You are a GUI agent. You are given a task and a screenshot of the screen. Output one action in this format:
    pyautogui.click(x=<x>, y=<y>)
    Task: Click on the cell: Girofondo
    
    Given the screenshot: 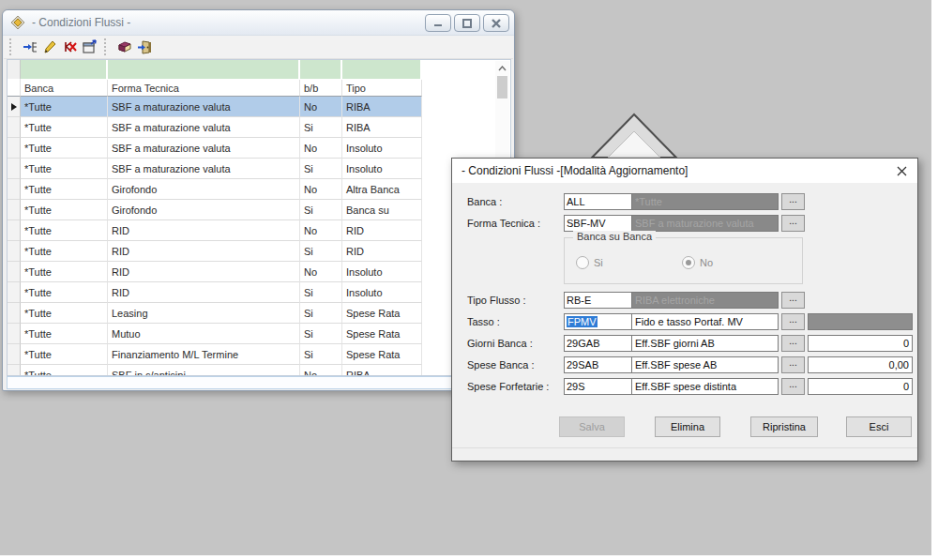 What is the action you would take?
    pyautogui.click(x=204, y=189)
    